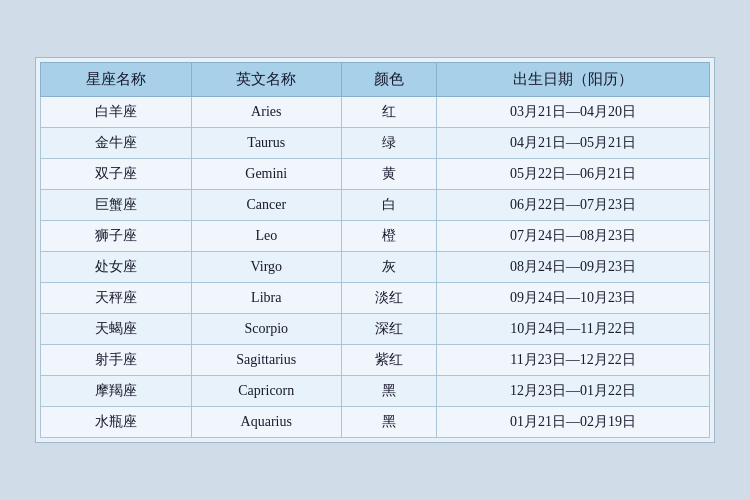  I want to click on cell-color: 绿, so click(390, 144).